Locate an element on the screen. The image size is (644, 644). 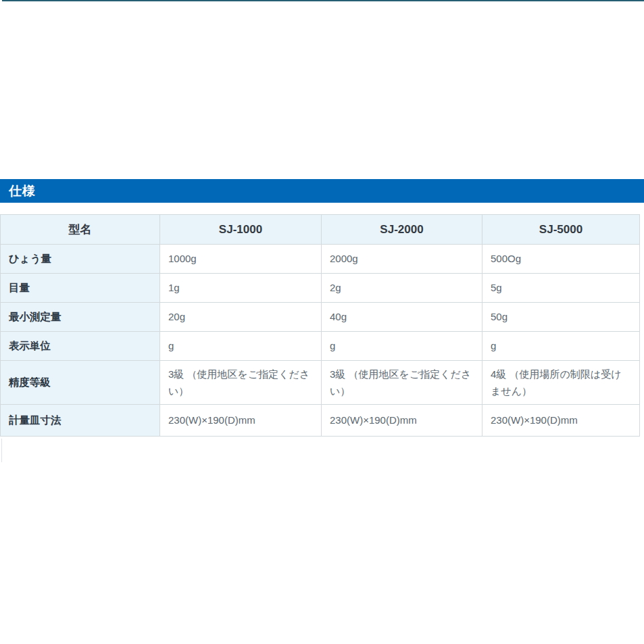
cell-unit-sj1000: g is located at coordinates (241, 346).